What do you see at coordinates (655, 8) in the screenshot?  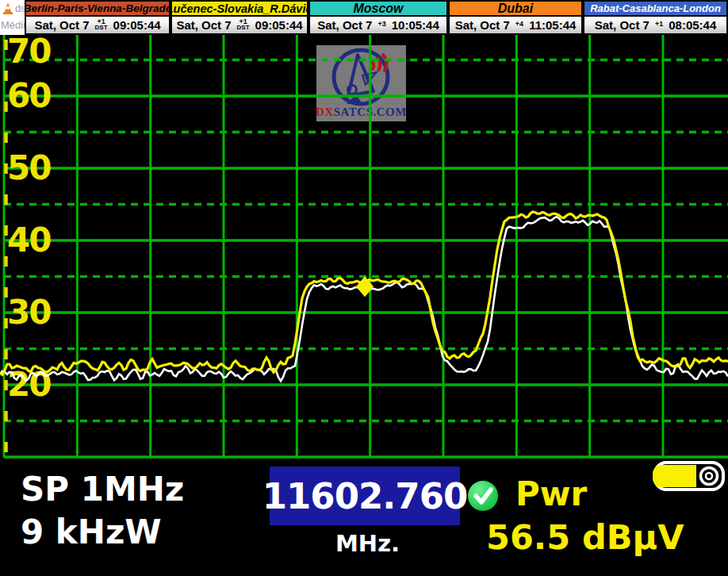 I see `clock-city-label: Rabat-Casablanca-London` at bounding box center [655, 8].